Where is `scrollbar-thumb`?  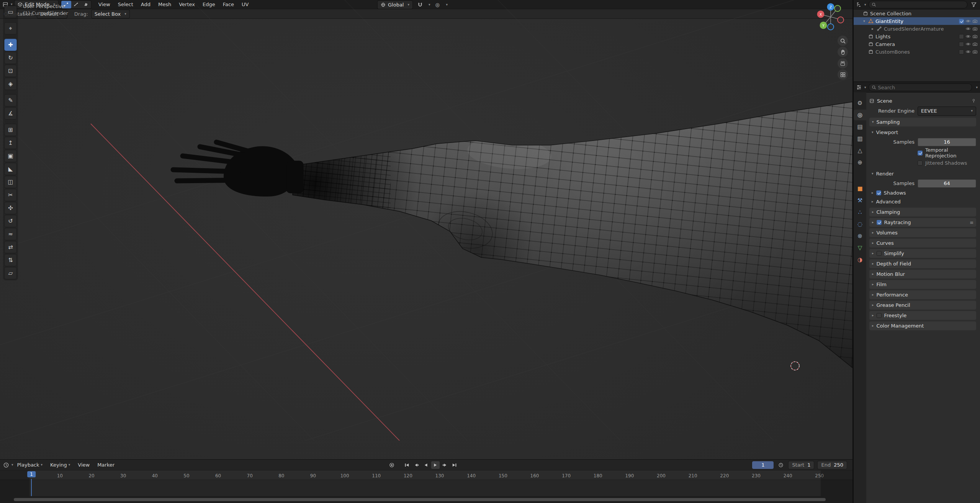
scrollbar-thumb is located at coordinates (420, 500).